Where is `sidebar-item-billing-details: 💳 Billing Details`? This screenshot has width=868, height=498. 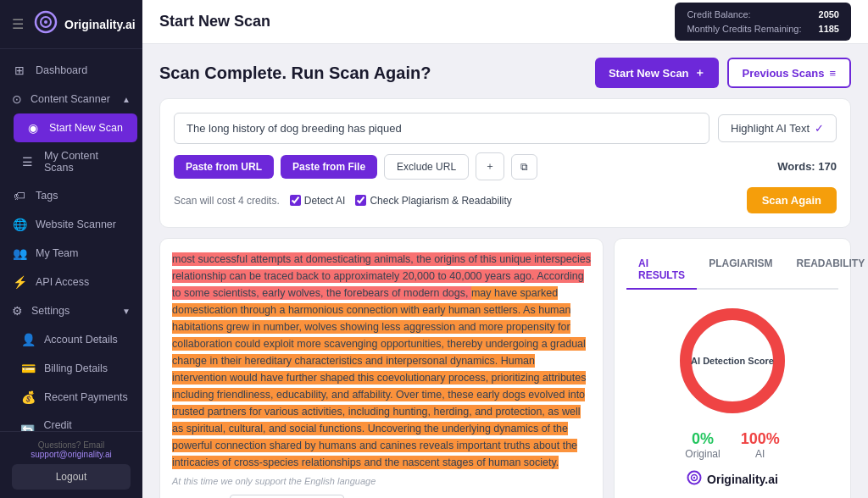
sidebar-item-billing-details: 💳 Billing Details is located at coordinates (75, 368).